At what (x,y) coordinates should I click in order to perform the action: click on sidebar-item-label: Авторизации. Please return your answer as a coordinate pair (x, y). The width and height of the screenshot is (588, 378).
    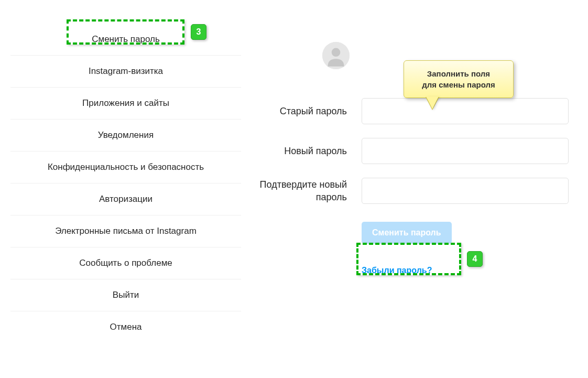
    Looking at the image, I should click on (126, 199).